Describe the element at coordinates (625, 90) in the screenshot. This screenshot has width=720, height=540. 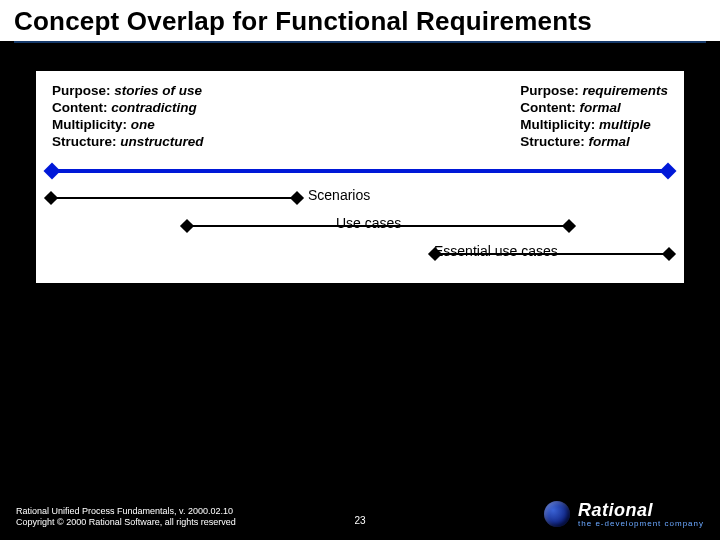
I see `prop-value: requirements` at that location.